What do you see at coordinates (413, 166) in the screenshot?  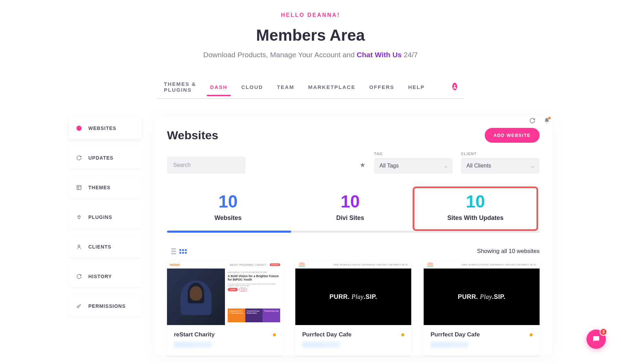 I see `tag-select: All Tags ⌵` at bounding box center [413, 166].